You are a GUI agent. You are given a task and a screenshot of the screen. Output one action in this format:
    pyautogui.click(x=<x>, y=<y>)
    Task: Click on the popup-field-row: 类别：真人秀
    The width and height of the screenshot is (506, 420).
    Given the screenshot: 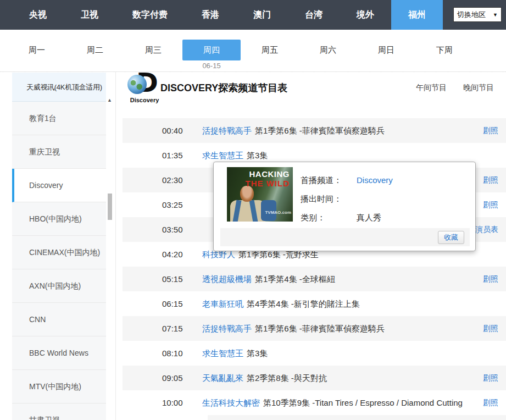 What is the action you would take?
    pyautogui.click(x=347, y=218)
    